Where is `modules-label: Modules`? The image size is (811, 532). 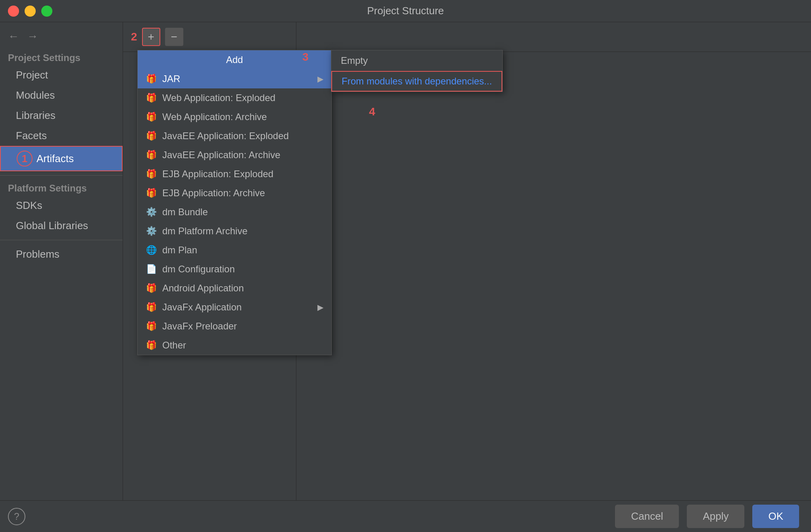
modules-label: Modules is located at coordinates (35, 95).